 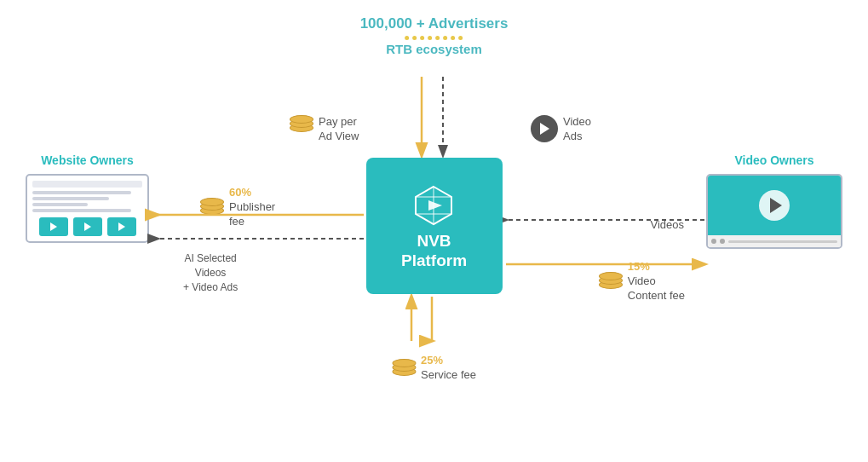 What do you see at coordinates (87, 201) in the screenshot?
I see `browser-lines` at bounding box center [87, 201].